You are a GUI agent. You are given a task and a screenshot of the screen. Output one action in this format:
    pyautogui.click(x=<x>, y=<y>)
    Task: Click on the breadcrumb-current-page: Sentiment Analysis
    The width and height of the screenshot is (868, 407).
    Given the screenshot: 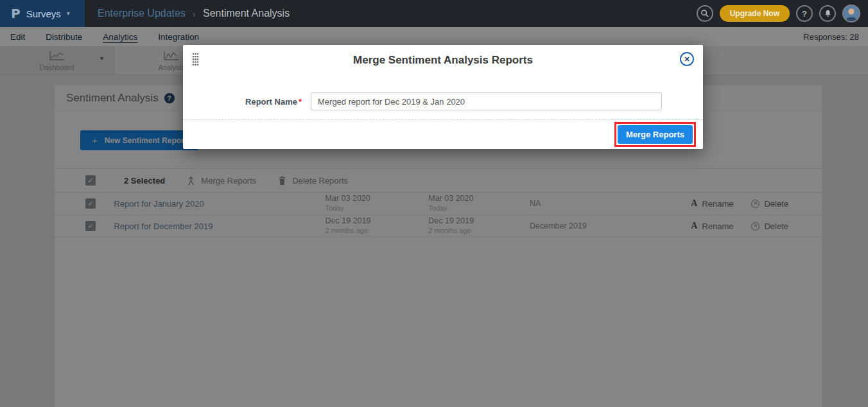 What is the action you would take?
    pyautogui.click(x=247, y=13)
    